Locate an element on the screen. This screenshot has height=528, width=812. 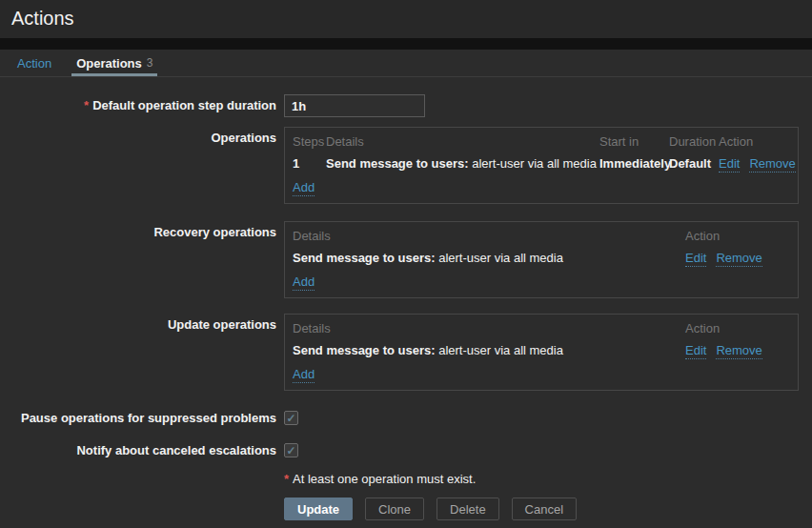
clone-button: Clone is located at coordinates (395, 509).